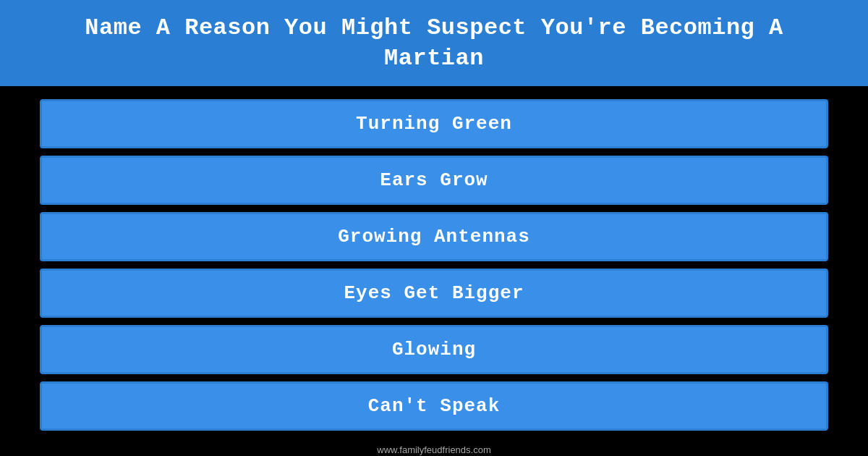  Describe the element at coordinates (434, 237) in the screenshot. I see `answer-row: Growing Antennas` at that location.